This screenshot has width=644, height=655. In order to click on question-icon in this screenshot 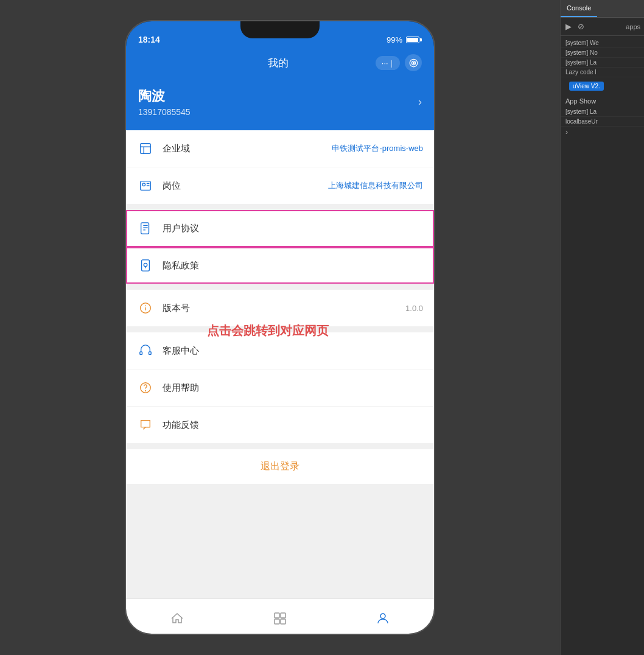, I will do `click(145, 388)`.